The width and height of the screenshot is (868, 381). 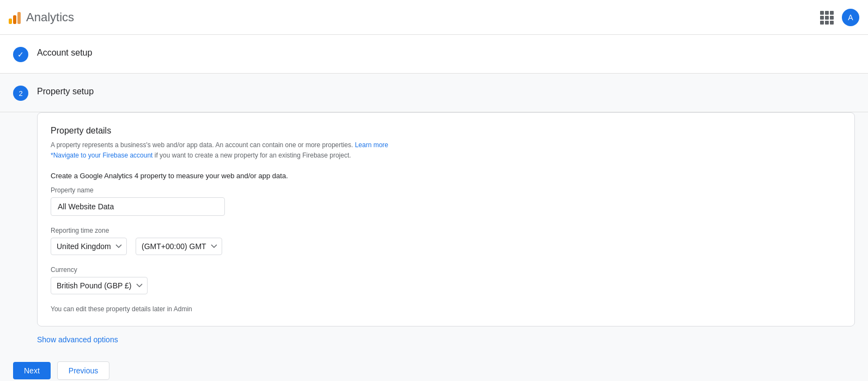 What do you see at coordinates (253, 155) in the screenshot?
I see `firebase-desc-text: if you want to create a new property for…` at bounding box center [253, 155].